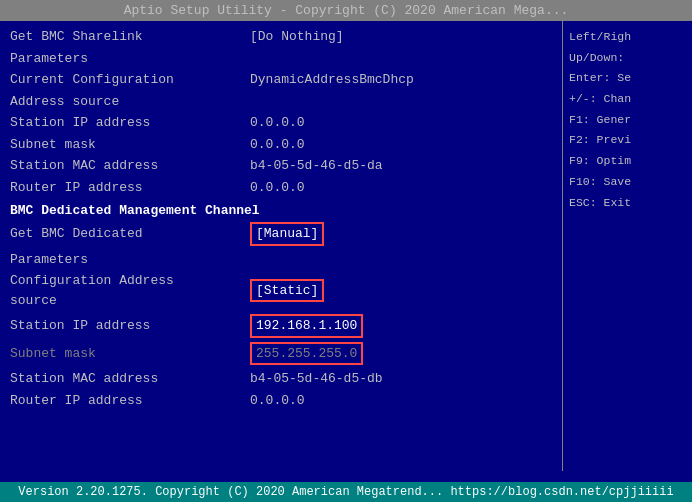 The height and width of the screenshot is (502, 692). I want to click on station-mac-value-1: b4-05-5d-46-d5-da, so click(316, 166).